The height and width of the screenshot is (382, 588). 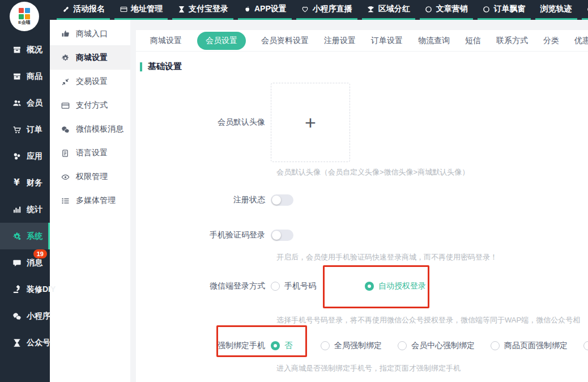 I want to click on sidebar-item-statistics: 统计, so click(x=25, y=210).